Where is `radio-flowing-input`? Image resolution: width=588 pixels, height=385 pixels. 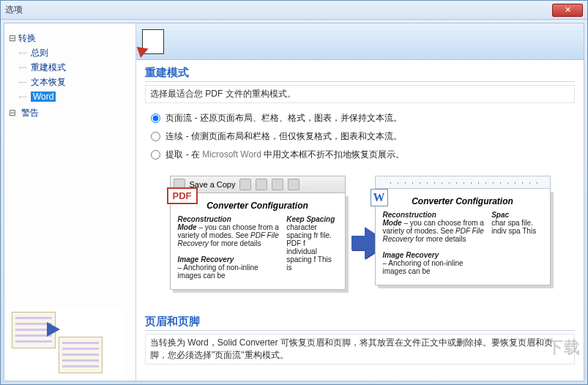 radio-flowing-input is located at coordinates (155, 119).